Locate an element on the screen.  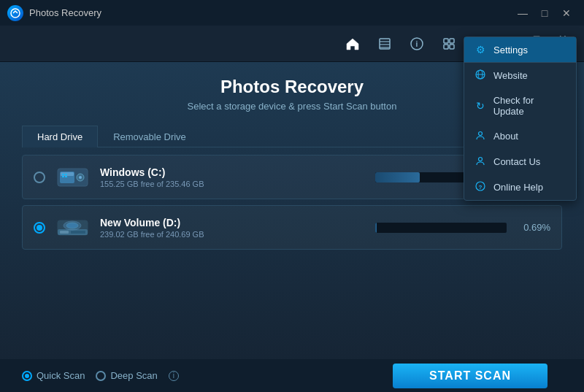
help-icon: ? is located at coordinates (480, 187).